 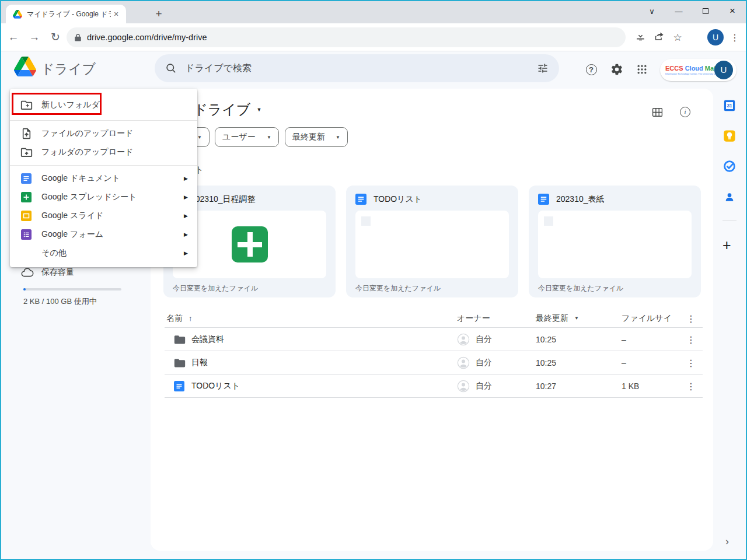 I want to click on tab-close-icon: ×, so click(x=116, y=14).